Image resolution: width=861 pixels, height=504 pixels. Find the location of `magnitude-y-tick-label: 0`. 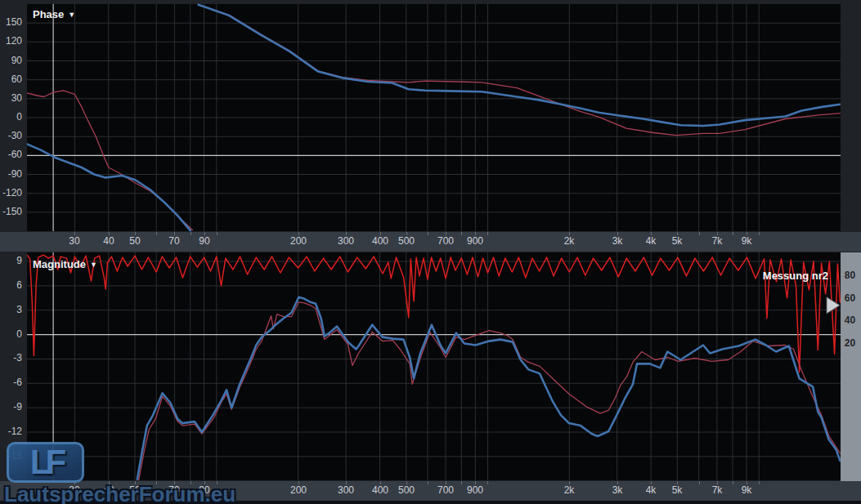

magnitude-y-tick-label: 0 is located at coordinates (11, 334).